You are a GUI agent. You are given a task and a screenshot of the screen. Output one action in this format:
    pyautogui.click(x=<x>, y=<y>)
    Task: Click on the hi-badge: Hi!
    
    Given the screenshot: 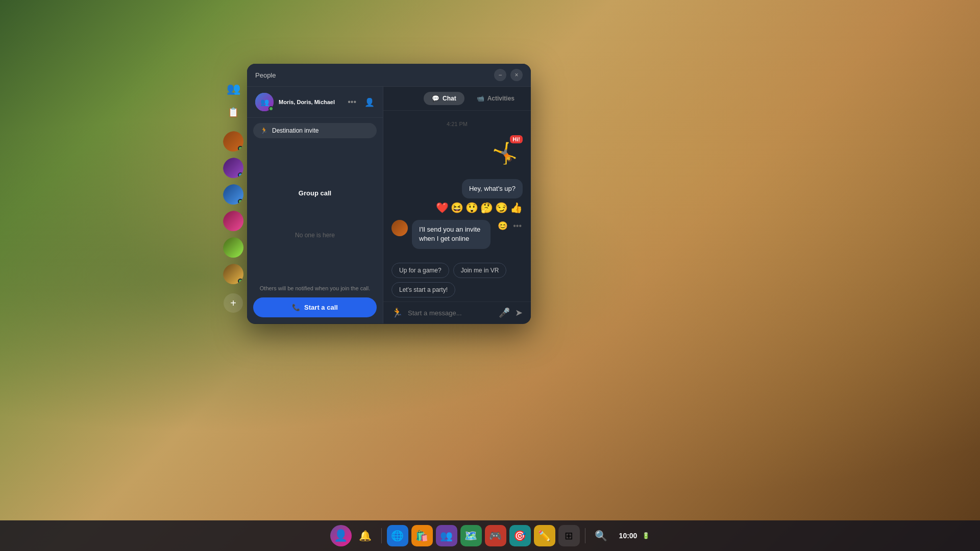 What is the action you would take?
    pyautogui.click(x=517, y=139)
    